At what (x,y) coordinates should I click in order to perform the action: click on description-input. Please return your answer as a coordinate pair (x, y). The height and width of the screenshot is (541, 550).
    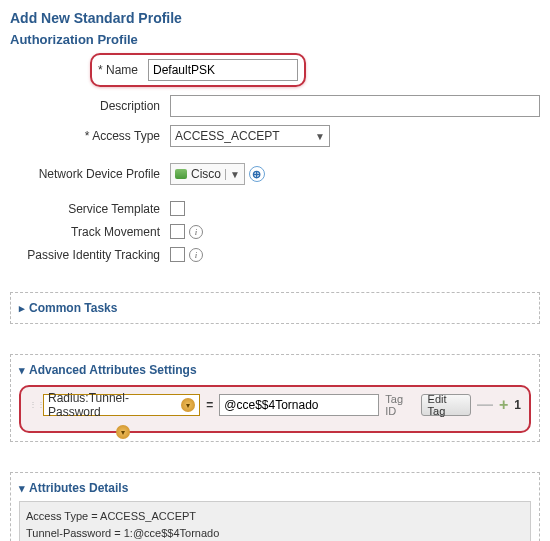
    Looking at the image, I should click on (355, 106).